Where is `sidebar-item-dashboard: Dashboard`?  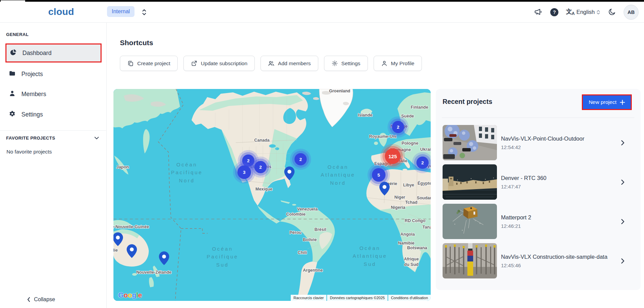
sidebar-item-dashboard: Dashboard is located at coordinates (54, 53).